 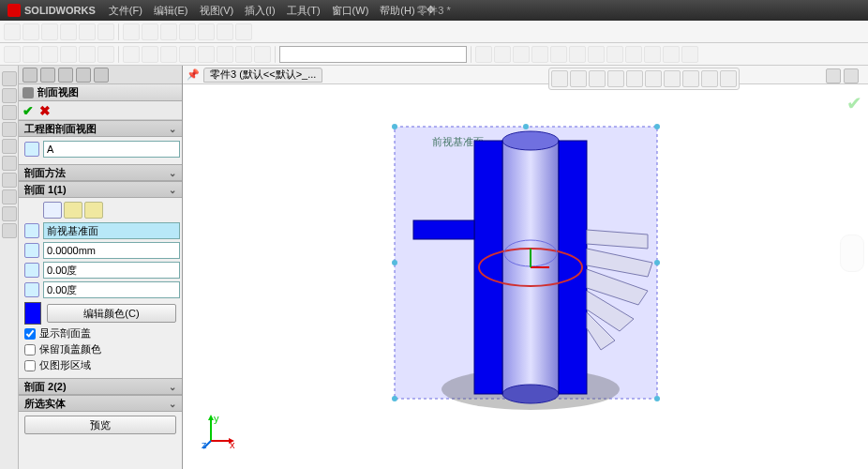 What do you see at coordinates (169, 32) in the screenshot?
I see `select-icon` at bounding box center [169, 32].